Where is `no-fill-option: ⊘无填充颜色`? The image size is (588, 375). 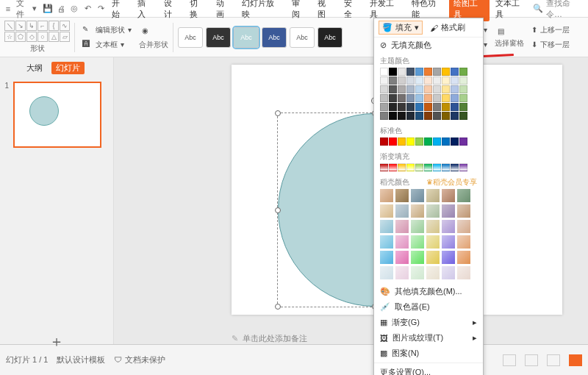
no-fill-option: ⊘无填充颜色 is located at coordinates (429, 46).